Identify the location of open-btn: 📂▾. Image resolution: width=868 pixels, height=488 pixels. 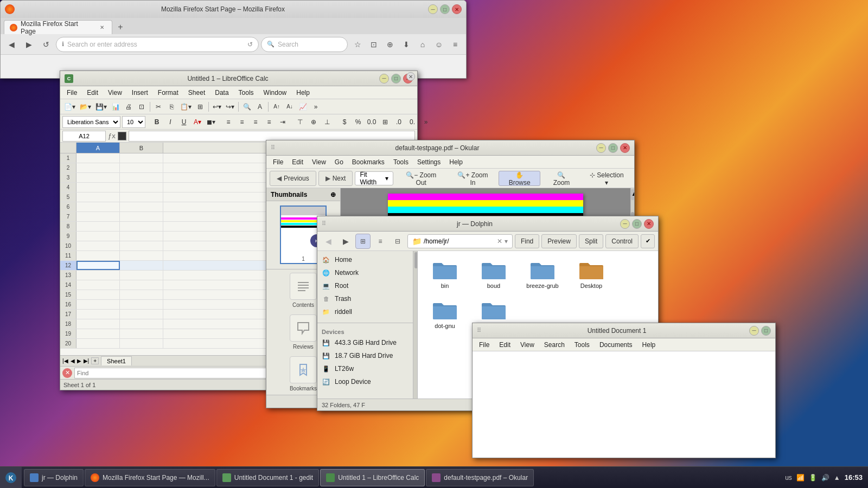
(86, 107).